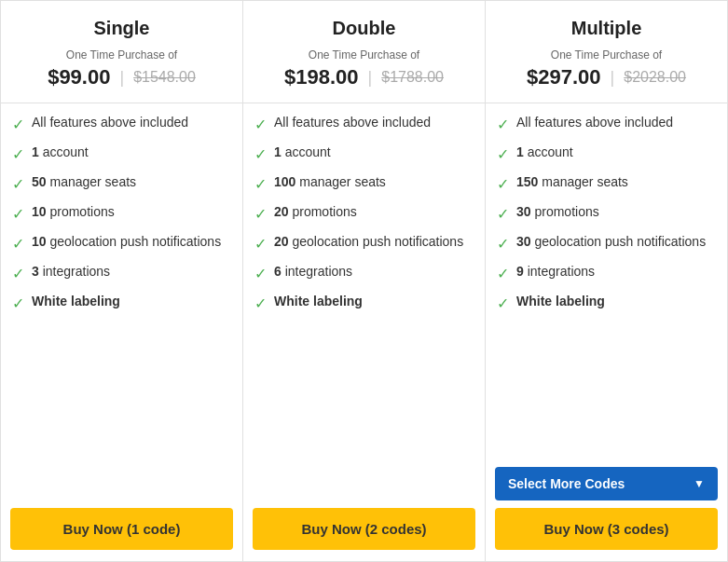 Image resolution: width=728 pixels, height=562 pixels. I want to click on feature-item-multiple-3: ✓30 promotions, so click(604, 213).